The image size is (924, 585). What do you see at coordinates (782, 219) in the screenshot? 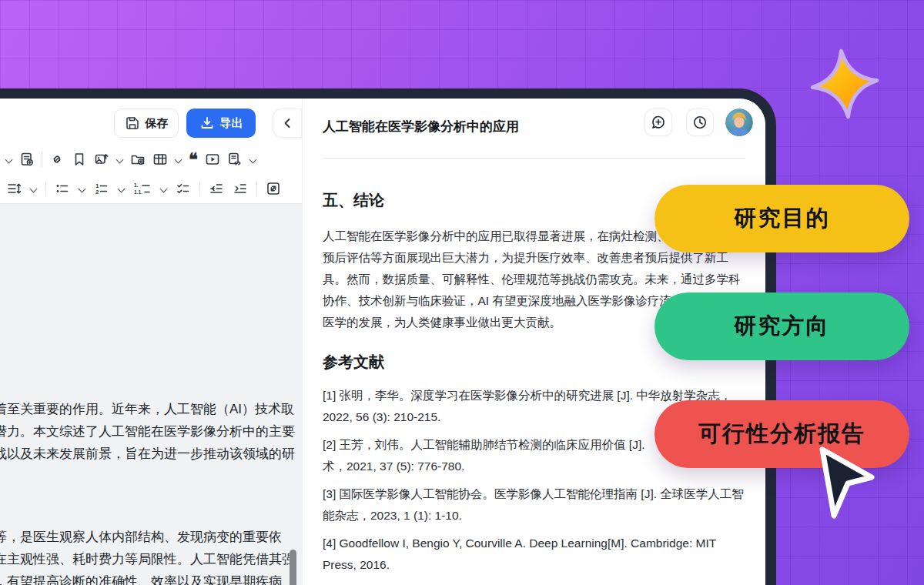
I see `badge-label: 研究目的` at bounding box center [782, 219].